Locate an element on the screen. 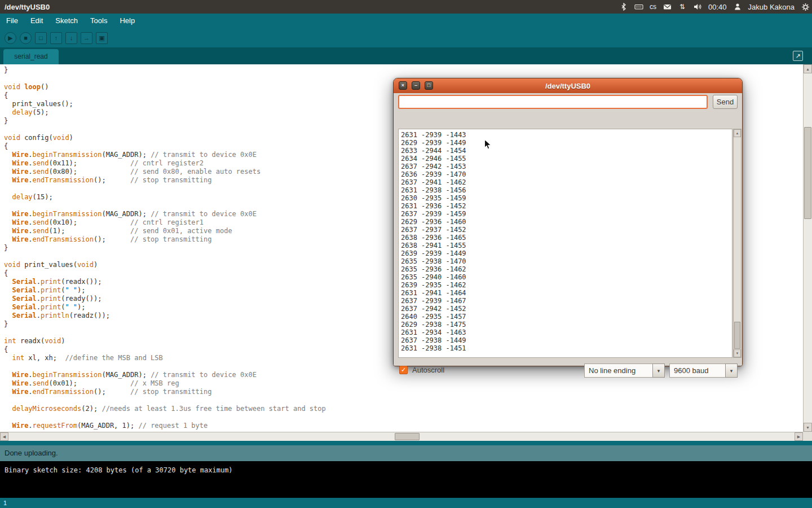  serial-monitor-icon: ▣ is located at coordinates (102, 38).